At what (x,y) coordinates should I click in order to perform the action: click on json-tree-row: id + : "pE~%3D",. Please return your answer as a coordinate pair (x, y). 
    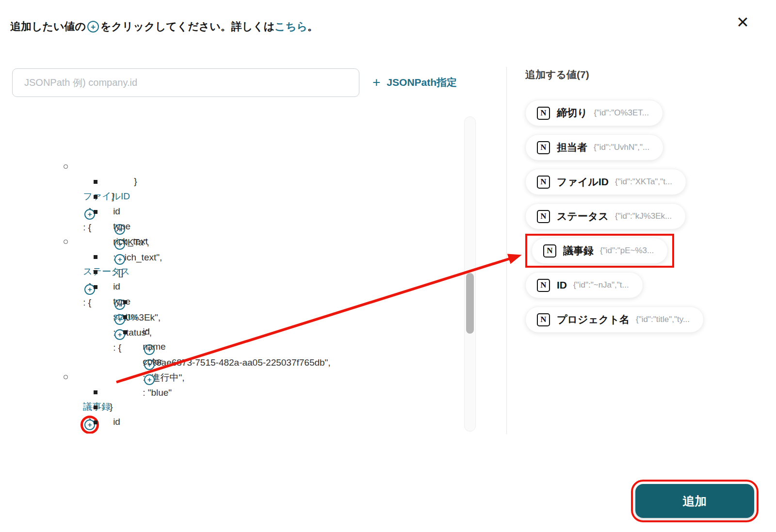
    Looking at the image, I should click on (229, 392).